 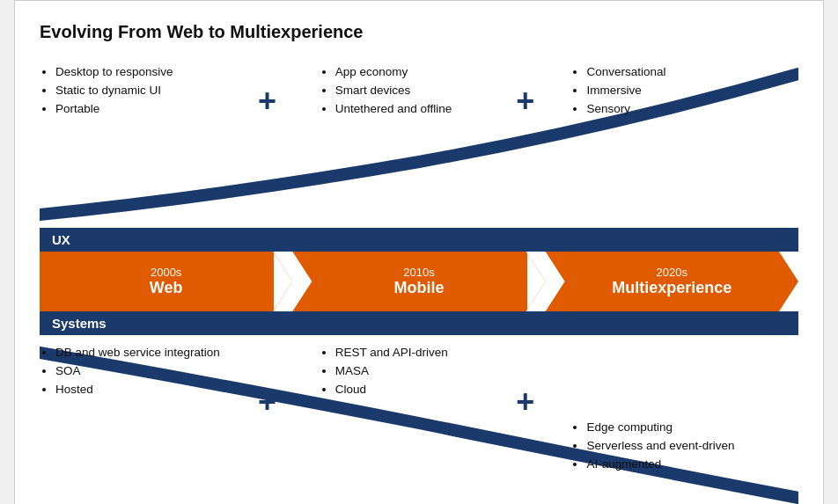 I want to click on bottom-col-2: REST and API-driven MASA Cloud, so click(x=433, y=405).